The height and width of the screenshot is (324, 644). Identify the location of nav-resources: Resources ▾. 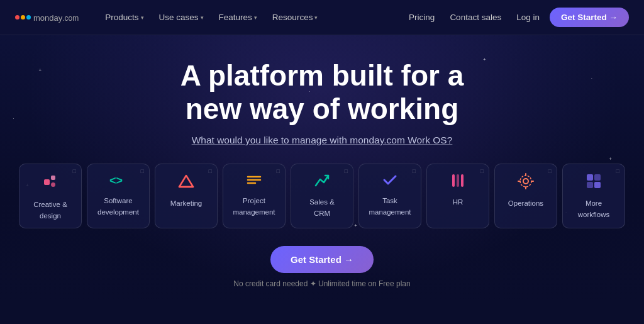
(296, 18).